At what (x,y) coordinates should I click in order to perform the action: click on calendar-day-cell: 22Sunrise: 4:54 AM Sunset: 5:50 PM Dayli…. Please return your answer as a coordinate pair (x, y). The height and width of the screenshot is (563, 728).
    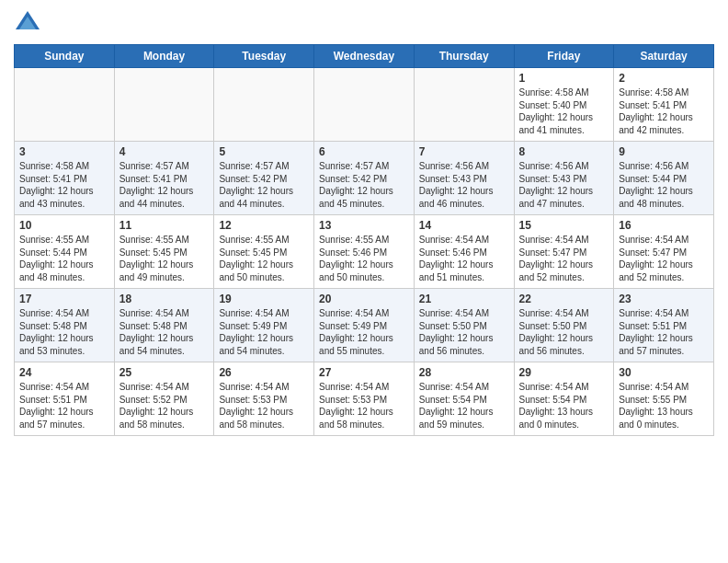
    Looking at the image, I should click on (564, 326).